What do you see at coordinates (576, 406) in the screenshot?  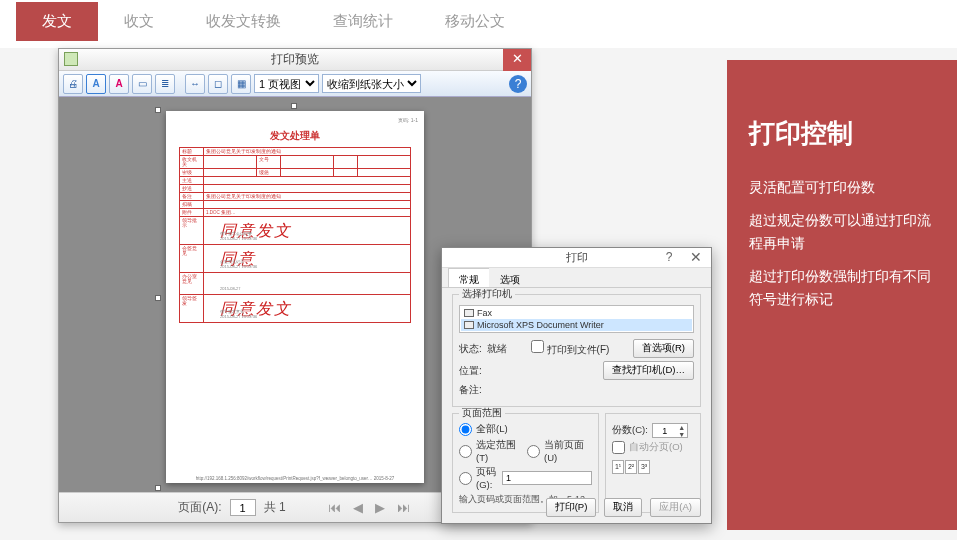 I see `dialog-body: 选择打印机 Fax Microsoft XPS Document Writer …` at bounding box center [576, 406].